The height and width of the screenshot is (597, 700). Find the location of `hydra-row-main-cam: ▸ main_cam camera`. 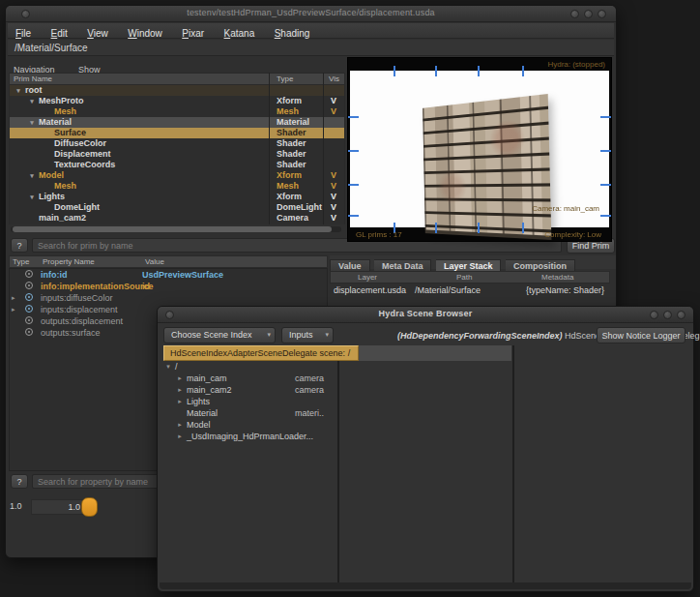

hydra-row-main-cam: ▸ main_cam camera is located at coordinates (248, 378).